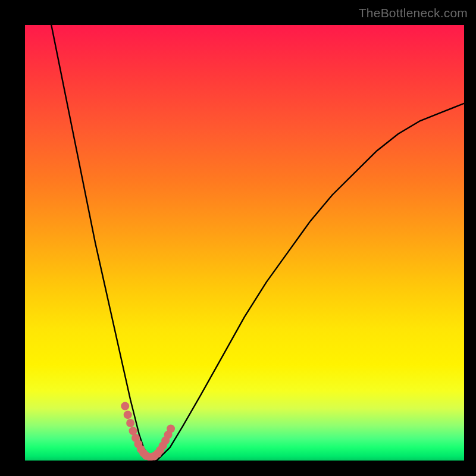  What do you see at coordinates (413, 13) in the screenshot?
I see `watermark-text: TheBottleneck.com` at bounding box center [413, 13].